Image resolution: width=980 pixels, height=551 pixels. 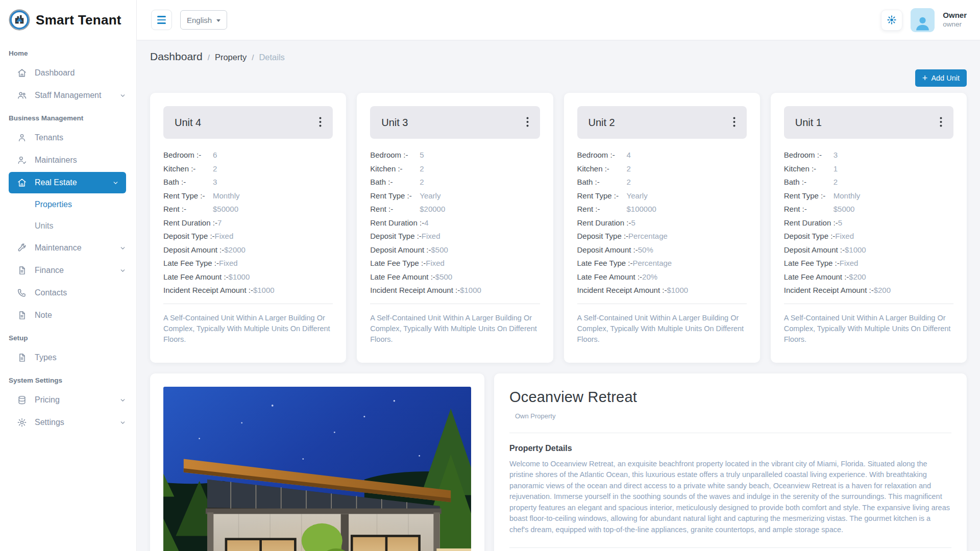 I want to click on add-unit-button: + Add Unit, so click(x=941, y=78).